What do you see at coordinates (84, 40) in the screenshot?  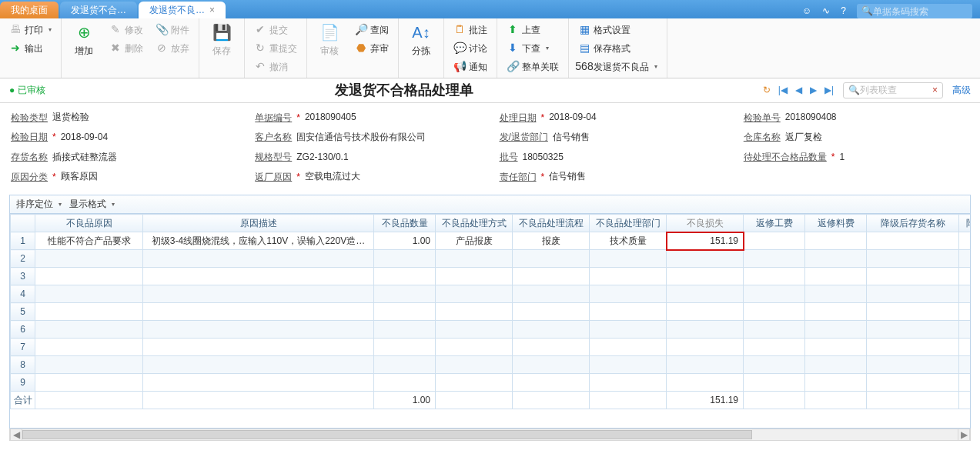 I see `addnew-button: ⊕增加` at bounding box center [84, 40].